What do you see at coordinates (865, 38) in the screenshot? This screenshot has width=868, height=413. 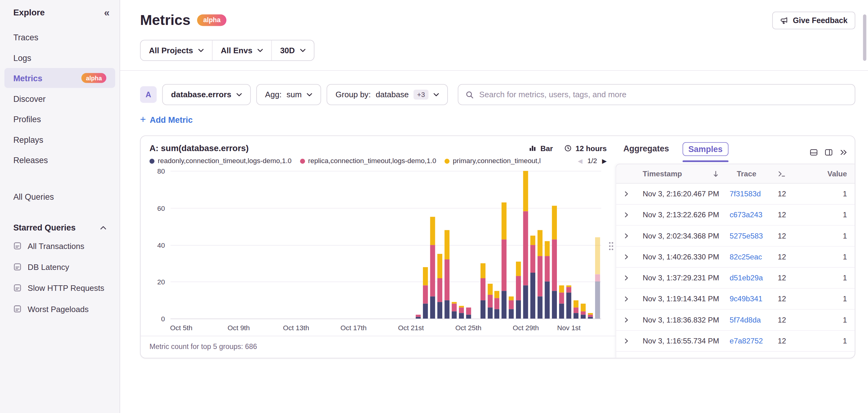 I see `page-scrollbar-thumb` at bounding box center [865, 38].